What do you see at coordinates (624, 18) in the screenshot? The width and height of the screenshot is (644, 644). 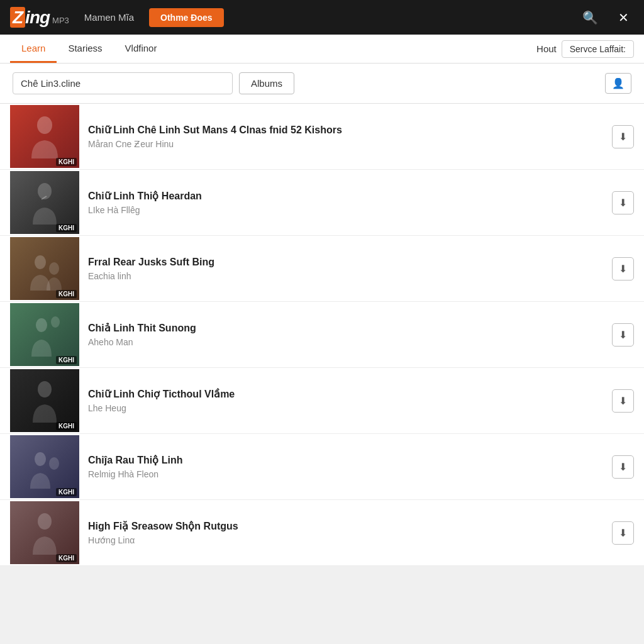 I see `close-icon: ✕` at bounding box center [624, 18].